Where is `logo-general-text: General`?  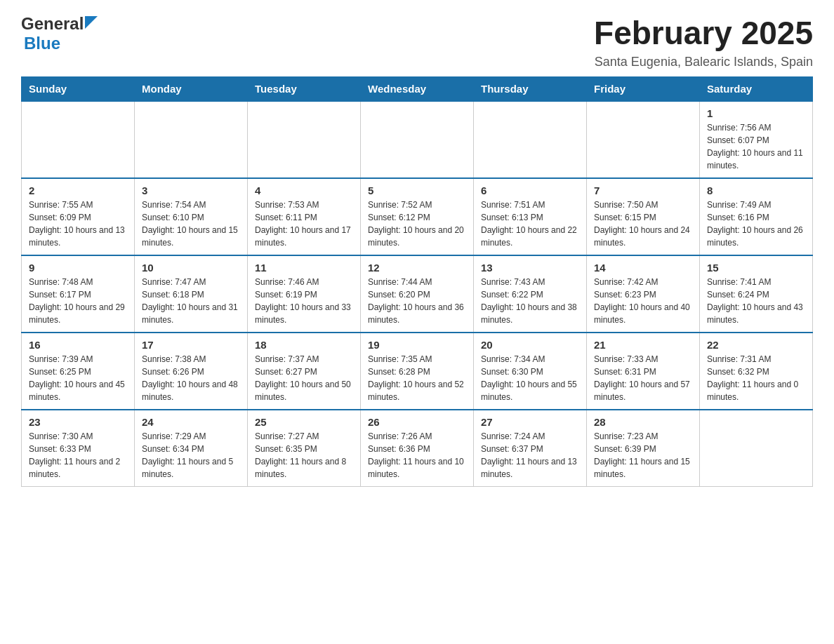
logo-general-text: General is located at coordinates (52, 24).